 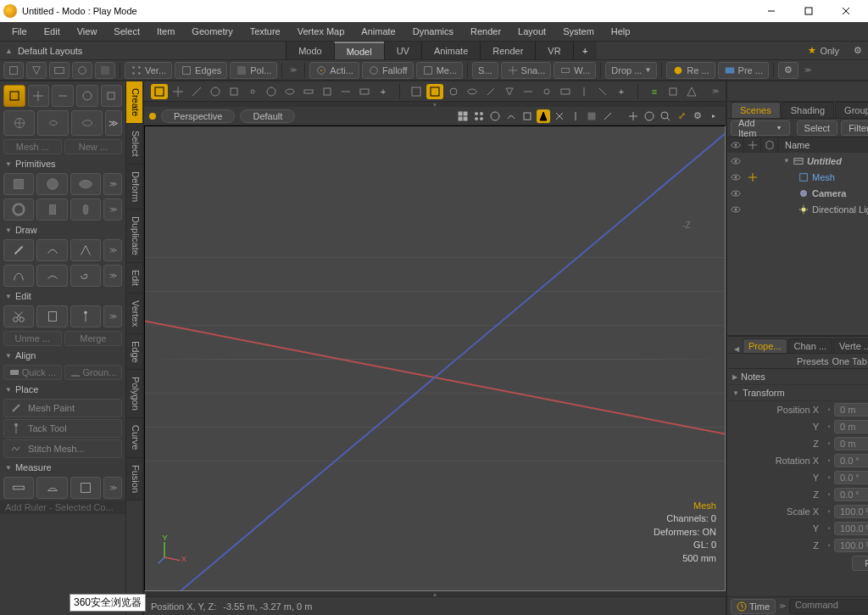 What do you see at coordinates (633, 116) in the screenshot?
I see `vp-pan-icon` at bounding box center [633, 116].